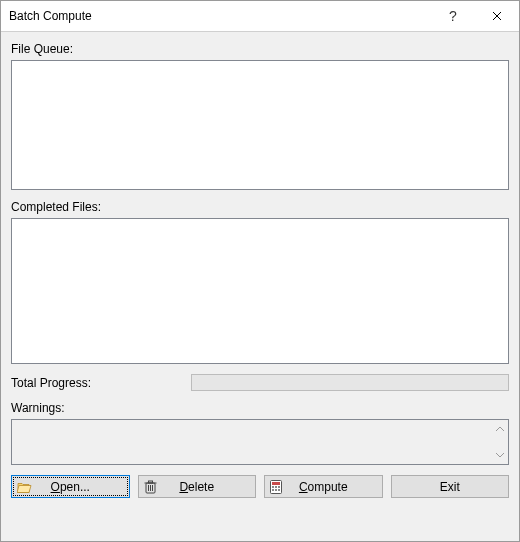 Image resolution: width=520 pixels, height=542 pixels. Describe the element at coordinates (500, 456) in the screenshot. I see `scroll-down-icon` at that location.